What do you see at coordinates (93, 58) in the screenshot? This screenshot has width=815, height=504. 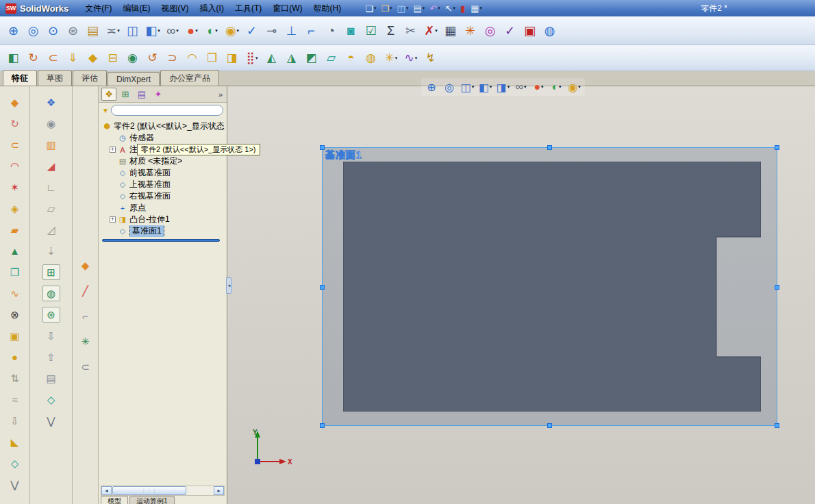 I see `boundary-boss-icon: ◆` at bounding box center [93, 58].